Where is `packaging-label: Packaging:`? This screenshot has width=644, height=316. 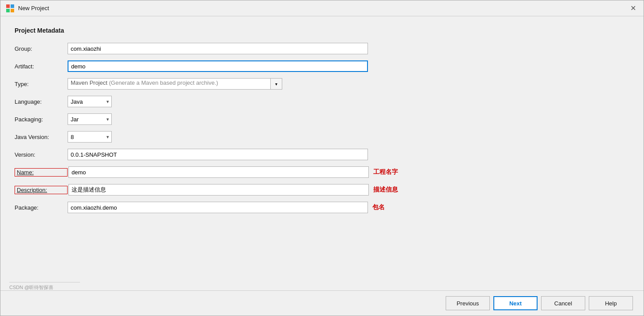
packaging-label: Packaging: is located at coordinates (41, 119).